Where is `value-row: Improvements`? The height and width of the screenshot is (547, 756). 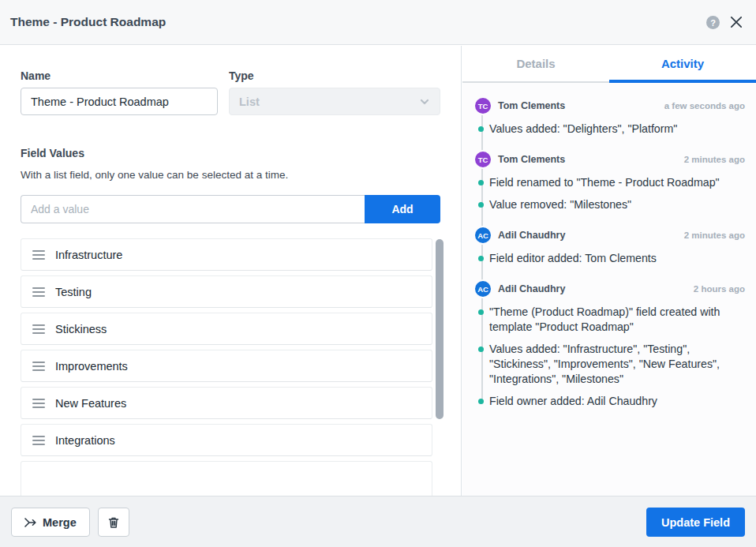
value-row: Improvements is located at coordinates (226, 366).